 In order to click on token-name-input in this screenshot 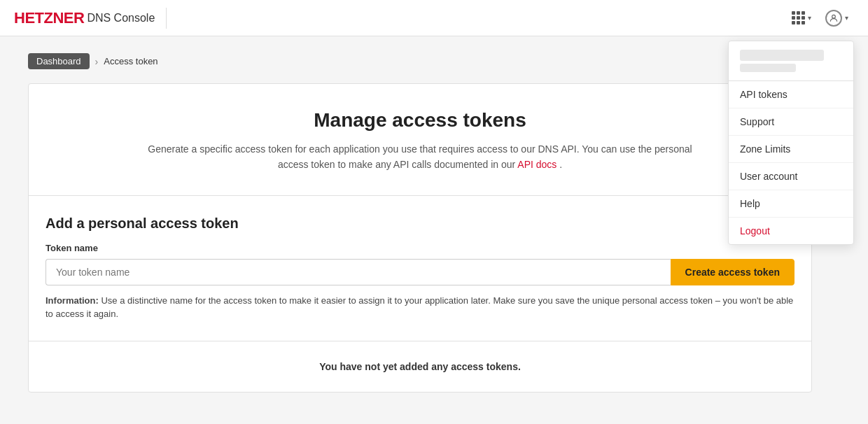, I will do `click(358, 272)`.